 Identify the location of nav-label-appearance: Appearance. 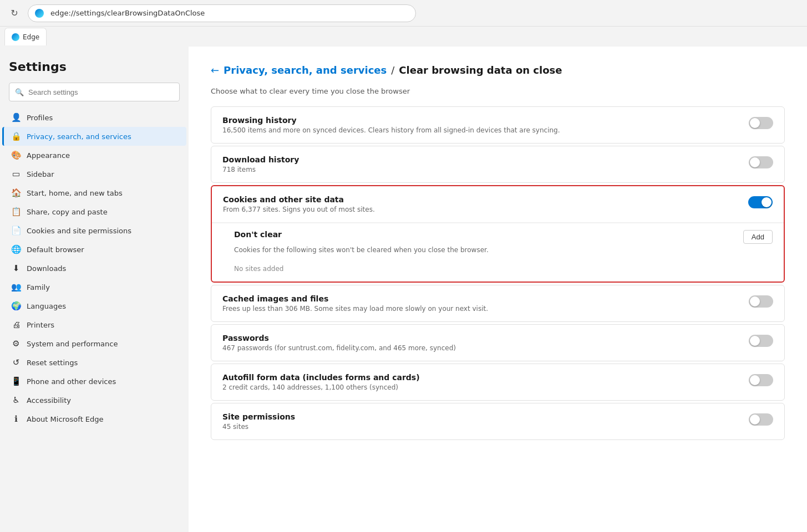
(48, 155).